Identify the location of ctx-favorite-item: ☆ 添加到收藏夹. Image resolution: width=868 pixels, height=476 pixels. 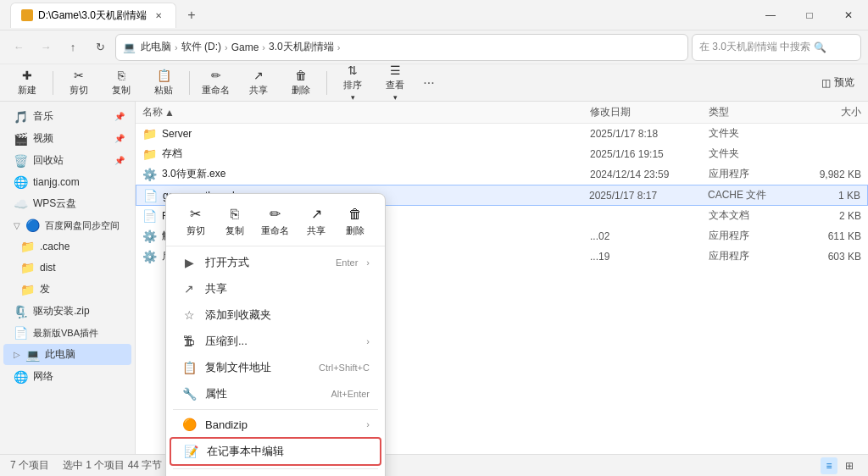
(275, 315).